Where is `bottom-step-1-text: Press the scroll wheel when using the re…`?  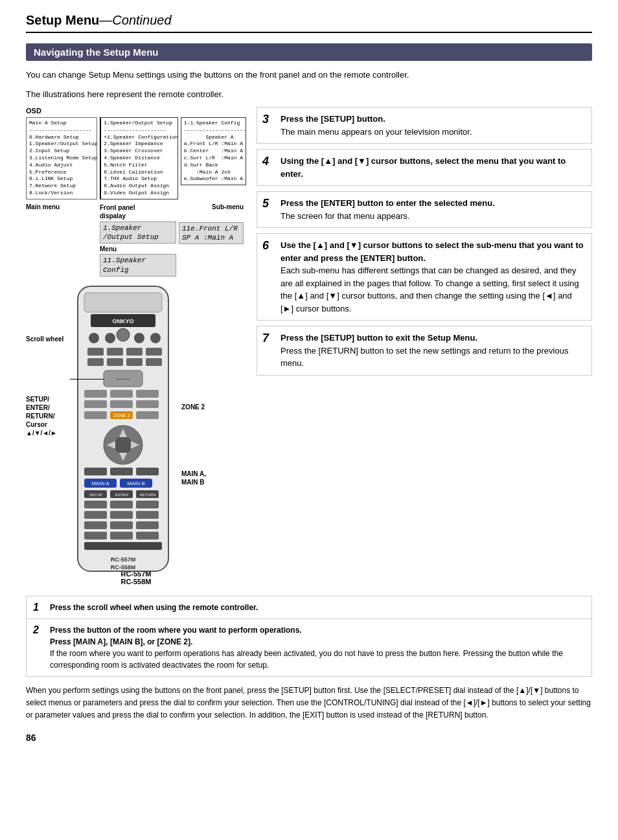 bottom-step-1-text: Press the scroll wheel when using the re… is located at coordinates (154, 607).